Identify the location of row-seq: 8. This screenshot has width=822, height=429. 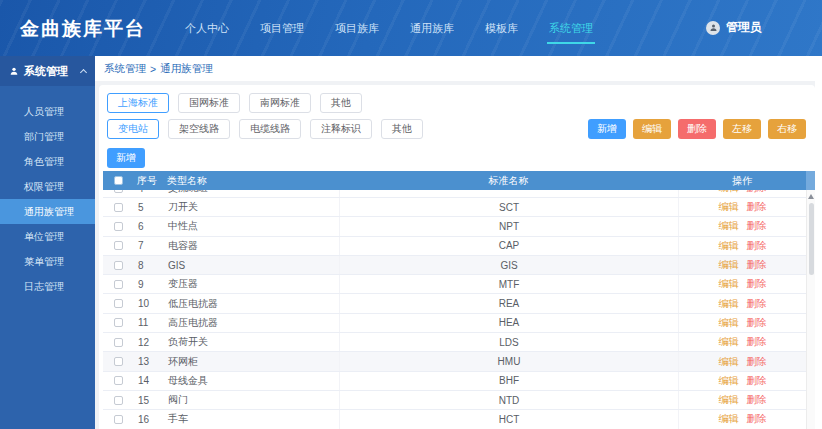
(150, 266).